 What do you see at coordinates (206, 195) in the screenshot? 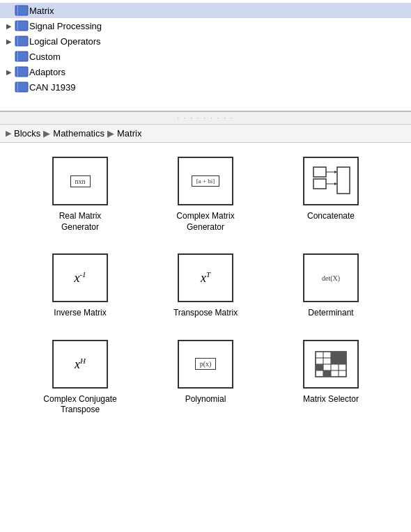
I see `block-complex-matrix-gen: [a + bi] Complex MatrixGenerator` at bounding box center [206, 195].